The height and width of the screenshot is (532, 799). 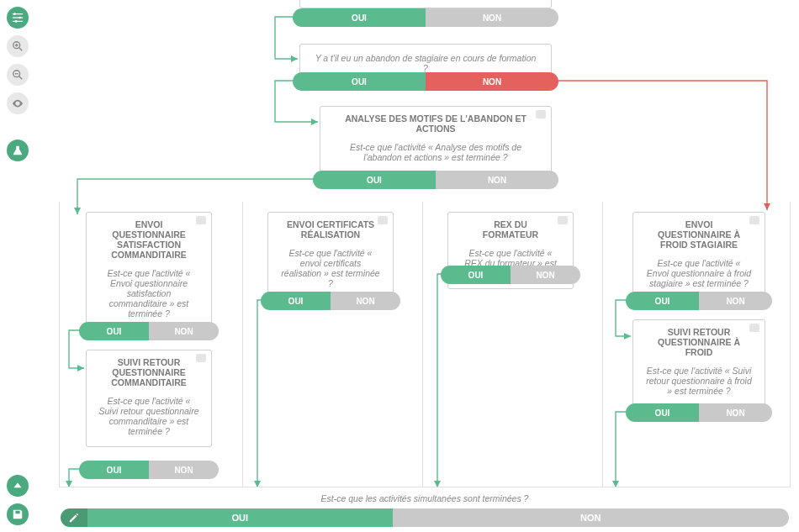 I want to click on envoiCert-question: Est-ce que l'activité « envoi certificat…, so click(x=331, y=271).